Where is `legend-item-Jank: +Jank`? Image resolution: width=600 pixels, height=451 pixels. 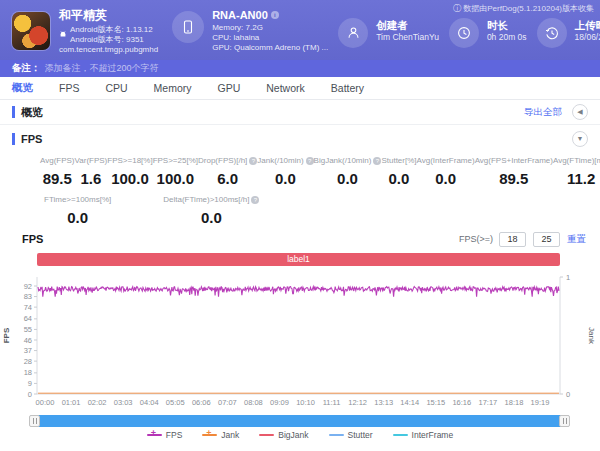 legend-item-Jank: +Jank is located at coordinates (220, 435).